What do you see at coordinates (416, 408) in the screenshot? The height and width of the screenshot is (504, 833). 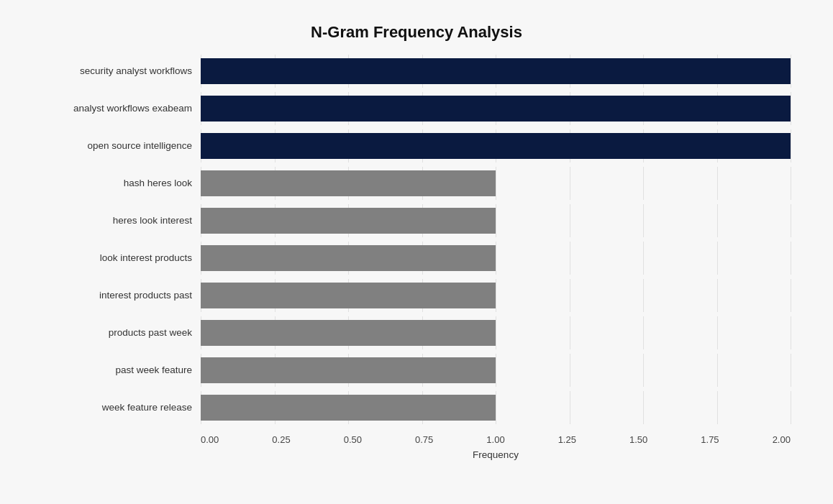 I see `bar-row: week feature release` at bounding box center [416, 408].